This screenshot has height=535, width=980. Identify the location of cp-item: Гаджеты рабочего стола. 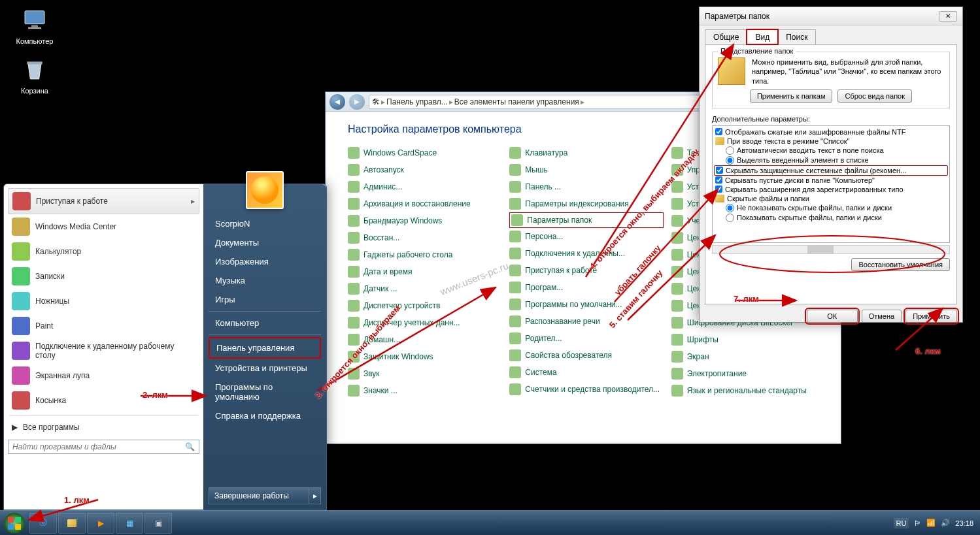
(425, 255).